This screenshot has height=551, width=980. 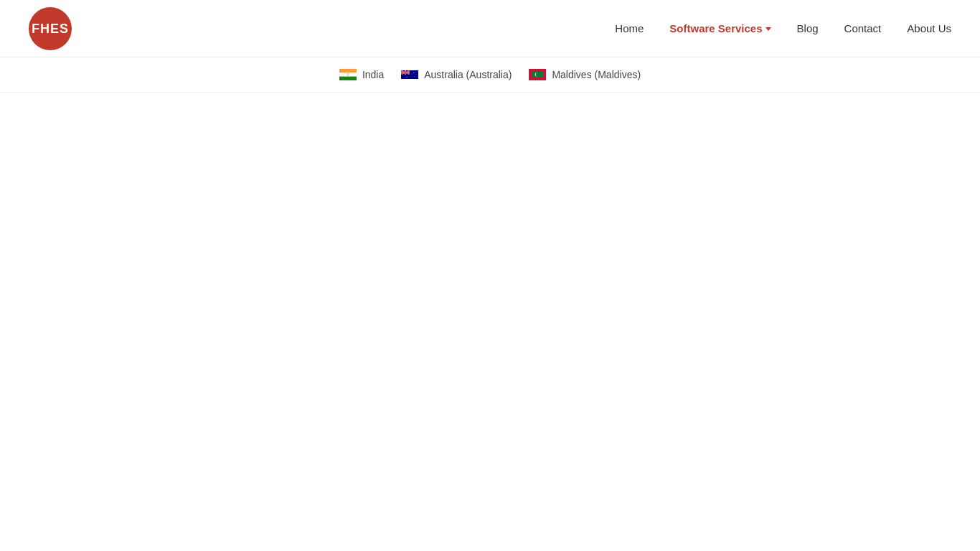 What do you see at coordinates (50, 29) in the screenshot?
I see `logo-circle: FHES` at bounding box center [50, 29].